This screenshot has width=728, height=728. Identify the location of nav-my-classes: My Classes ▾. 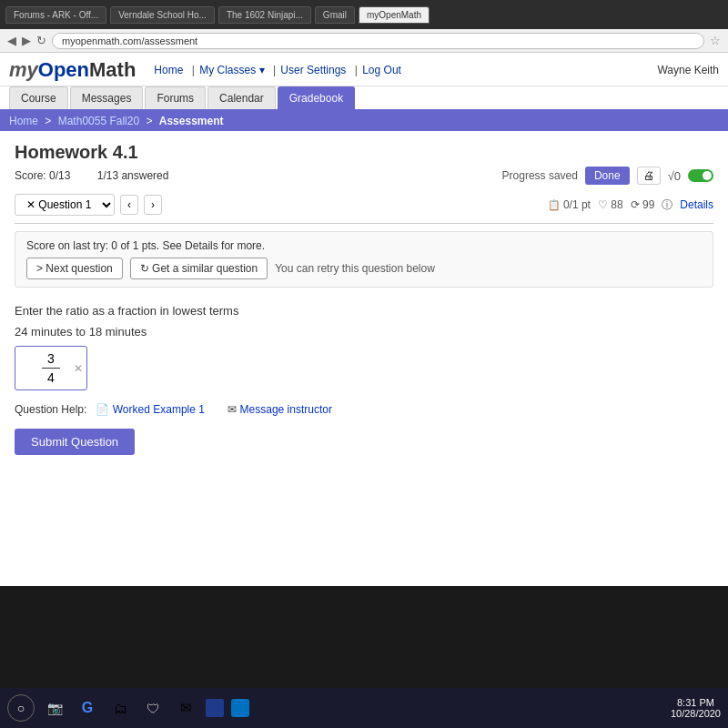
(231, 70).